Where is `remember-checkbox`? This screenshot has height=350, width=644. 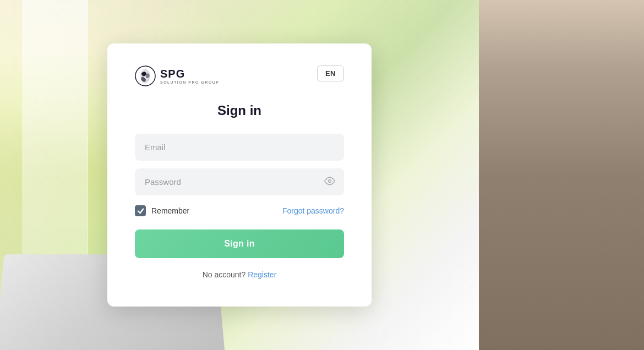
remember-checkbox is located at coordinates (140, 211).